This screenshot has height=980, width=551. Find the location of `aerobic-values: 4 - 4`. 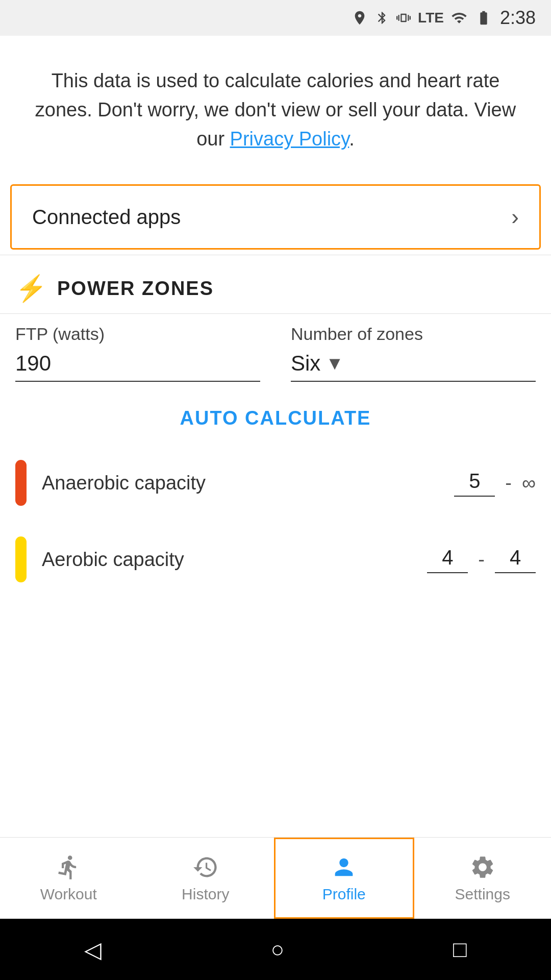

aerobic-values: 4 - 4 is located at coordinates (482, 559).